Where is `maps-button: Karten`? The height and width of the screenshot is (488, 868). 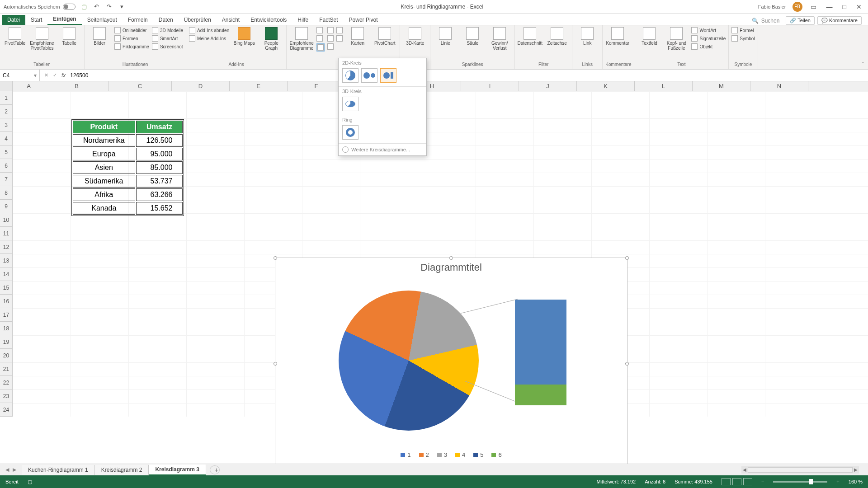
maps-button: Karten is located at coordinates (358, 36).